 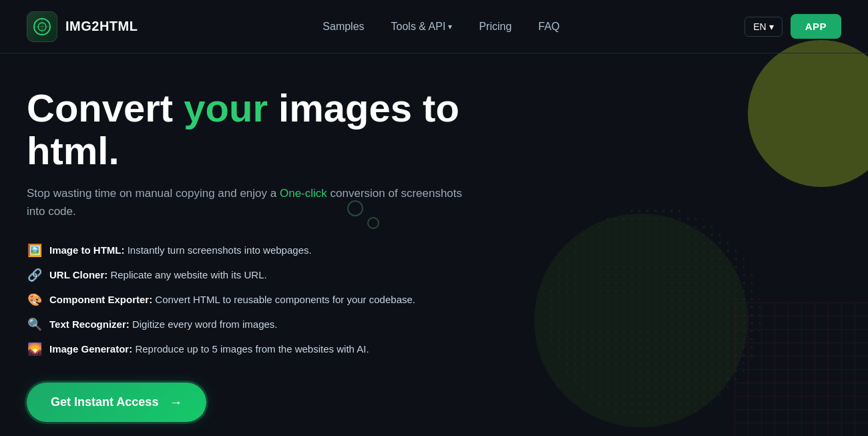 What do you see at coordinates (434, 27) in the screenshot?
I see `navbar: IMG2HTML Samples Tools & API ▾ Pricing F…` at bounding box center [434, 27].